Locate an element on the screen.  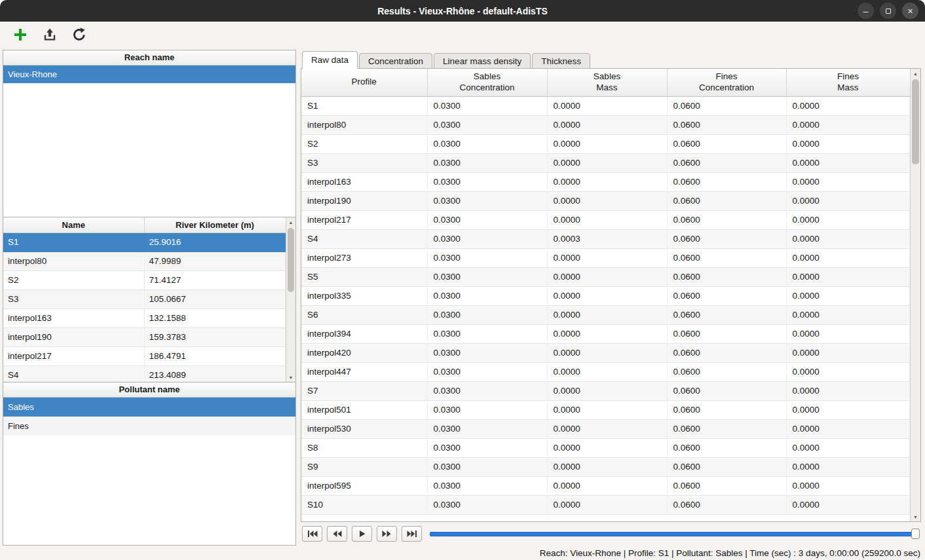
profile-cell: interpol447 is located at coordinates (364, 372).